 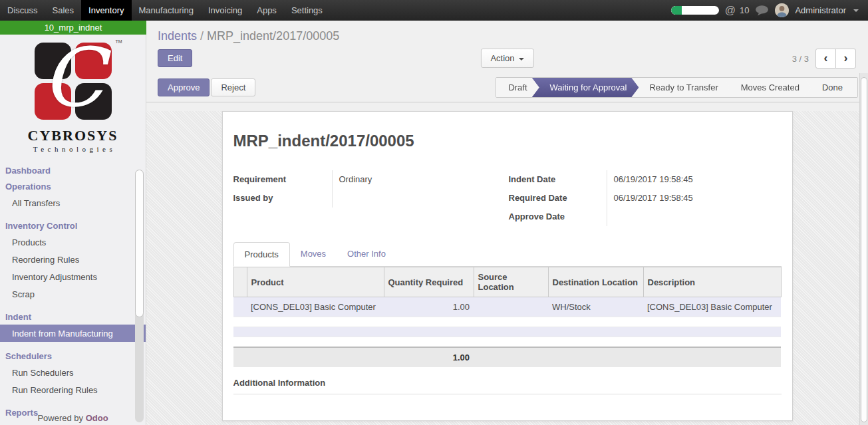 I want to click on field-value-required-date: 06/19/2017 19:58:45, so click(x=681, y=198).